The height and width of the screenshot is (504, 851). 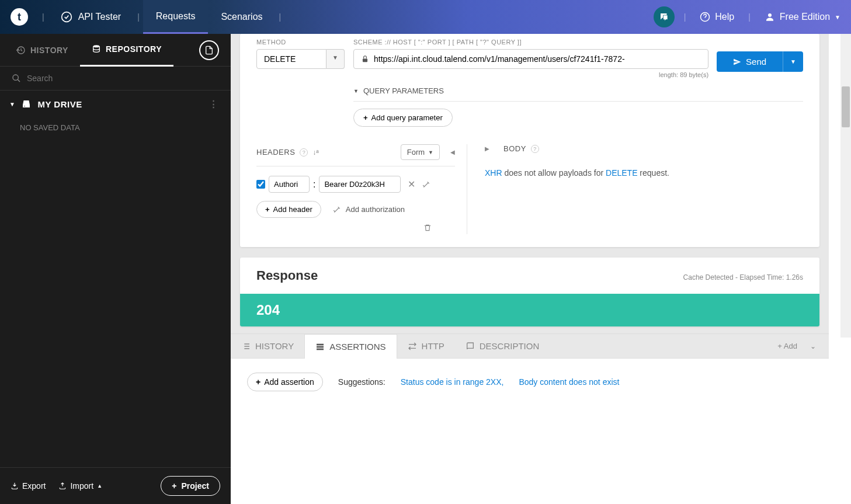 What do you see at coordinates (750, 62) in the screenshot?
I see `send-button: Send` at bounding box center [750, 62].